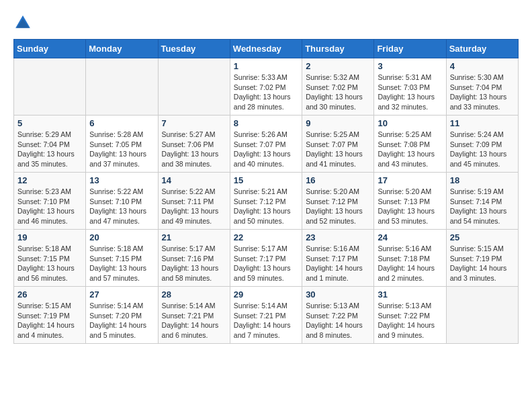  I want to click on calendar-cell: 14Sunrise: 5:22 AM Sunset: 7:11 PM Dayli…, so click(193, 201).